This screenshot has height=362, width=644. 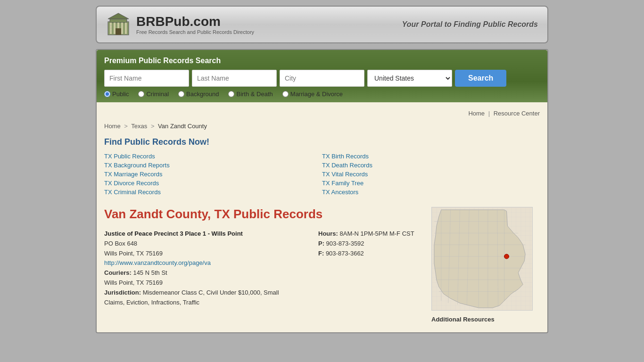 I want to click on fax: F: 903-873-3662, so click(x=370, y=254).